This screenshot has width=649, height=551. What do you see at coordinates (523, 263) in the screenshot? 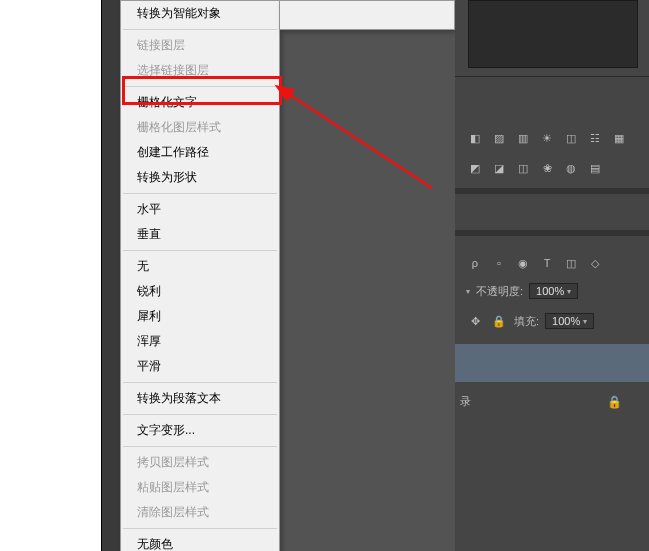
I see `eye-icon: ◉` at bounding box center [523, 263].